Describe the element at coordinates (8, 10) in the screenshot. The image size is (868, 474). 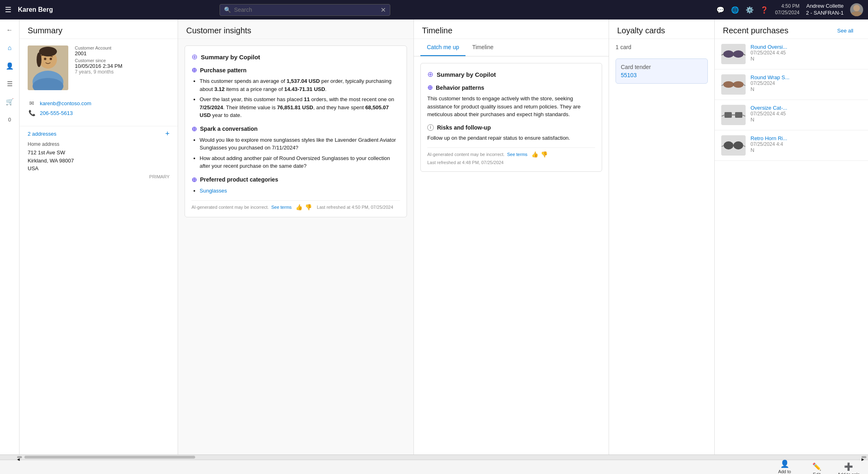
I see `hamburger-menu-icon: ☰` at that location.